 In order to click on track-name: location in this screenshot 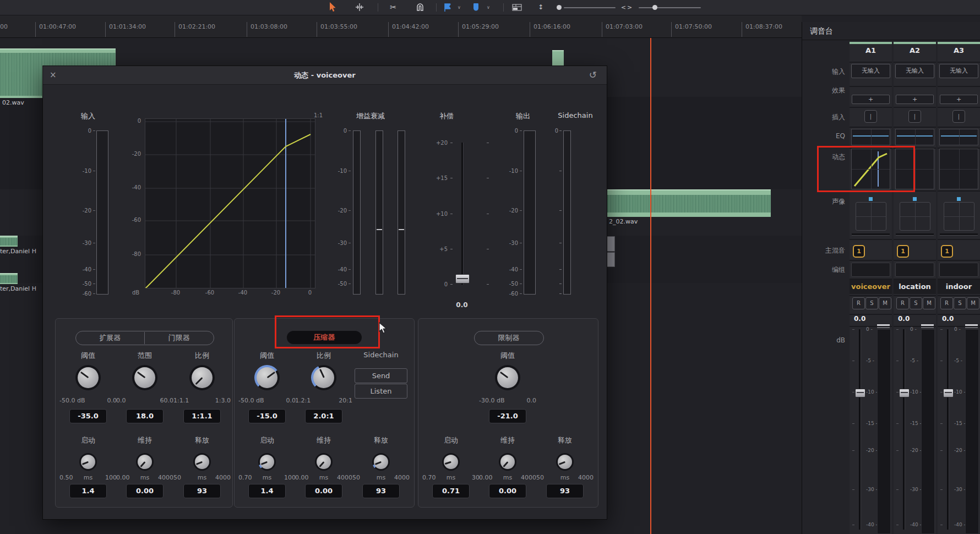, I will do `click(915, 287)`.